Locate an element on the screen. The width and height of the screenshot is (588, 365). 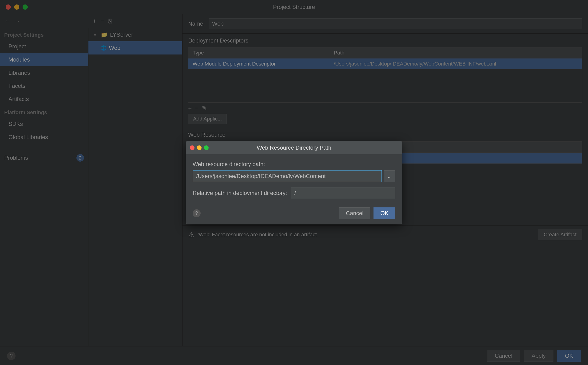
modal-max-button is located at coordinates (206, 148).